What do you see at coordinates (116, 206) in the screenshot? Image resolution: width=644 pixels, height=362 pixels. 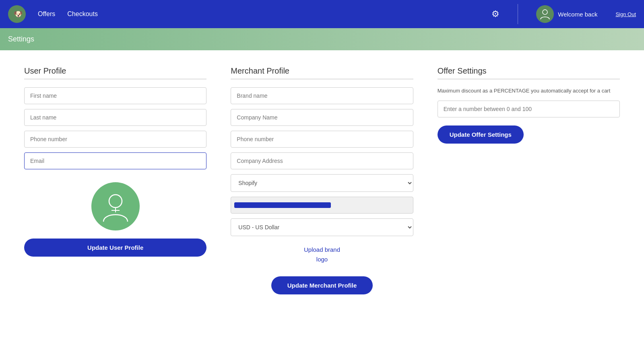 I see `user-avatar` at bounding box center [116, 206].